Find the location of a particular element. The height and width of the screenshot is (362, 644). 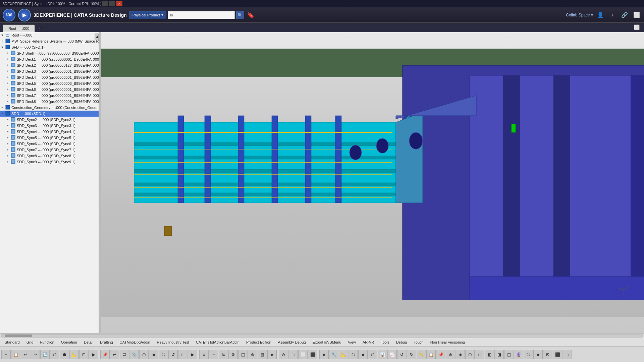

tree-item-7: +SFD-Deck5 ---.000 (prd00000003_B986E4FA… is located at coordinates (49, 83).